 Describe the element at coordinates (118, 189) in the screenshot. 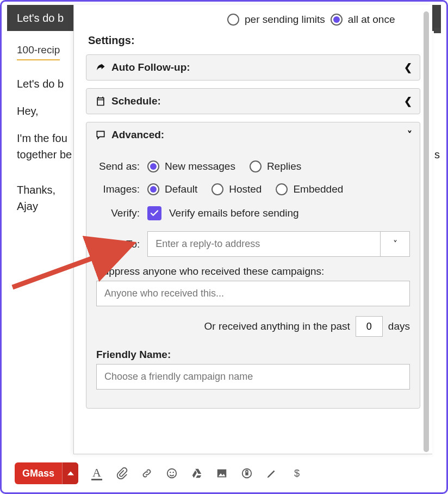

I see `images-label: Images:` at that location.